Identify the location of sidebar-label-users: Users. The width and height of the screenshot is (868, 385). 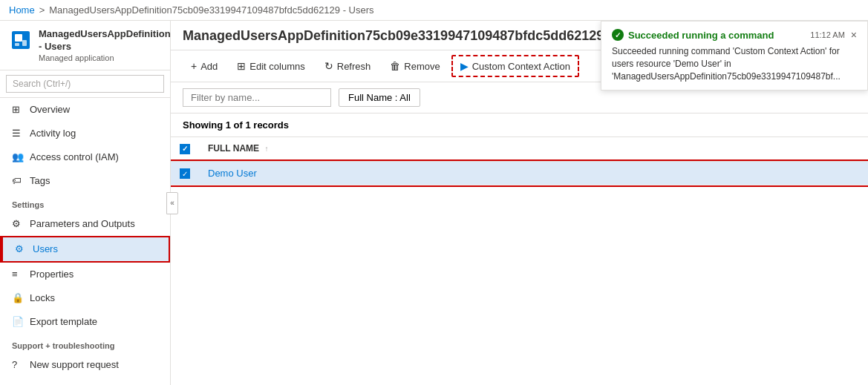
(45, 249).